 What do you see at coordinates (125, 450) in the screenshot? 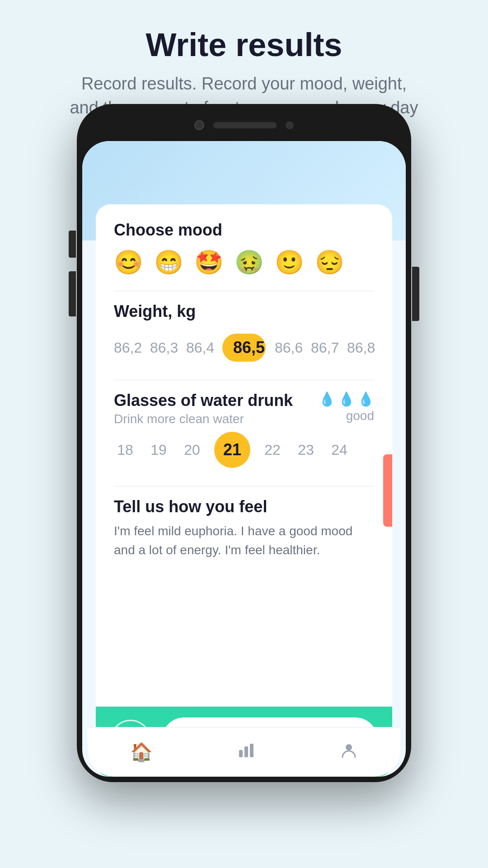
I see `glass-val-1: 18` at bounding box center [125, 450].